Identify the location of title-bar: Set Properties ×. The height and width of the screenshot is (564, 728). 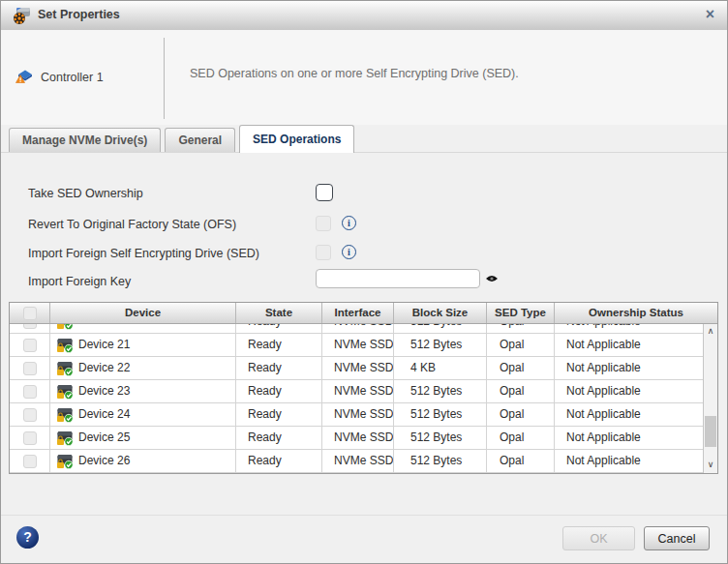
(364, 15).